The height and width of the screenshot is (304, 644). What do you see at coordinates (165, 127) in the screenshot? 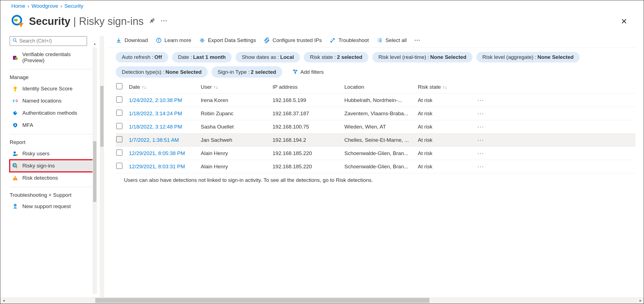
I see `row-date-link: 1/18/2022, 3:12:48 PM` at bounding box center [165, 127].